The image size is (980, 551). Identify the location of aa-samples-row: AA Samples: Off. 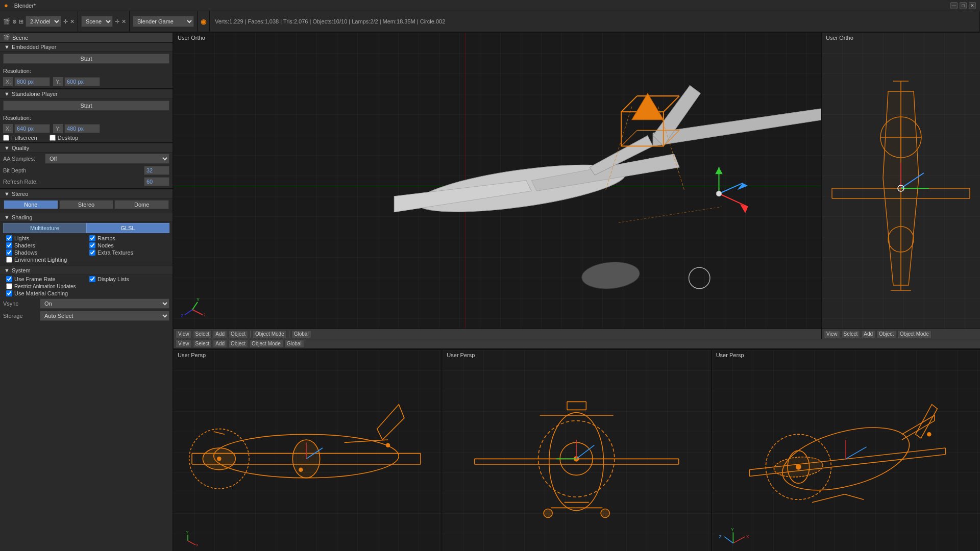
(86, 159).